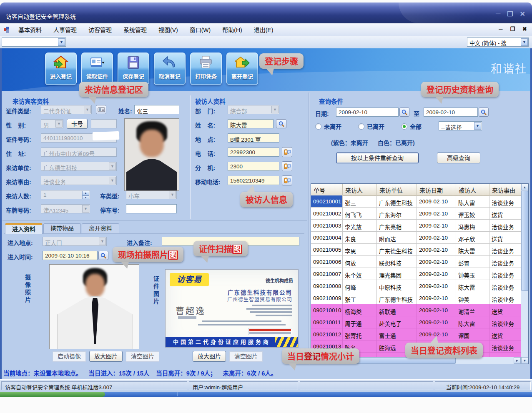  Describe the element at coordinates (417, 286) in the screenshot. I see `table-row: 090210008何峰中原科技2009-02-10陈大雷洽谈业务` at that location.